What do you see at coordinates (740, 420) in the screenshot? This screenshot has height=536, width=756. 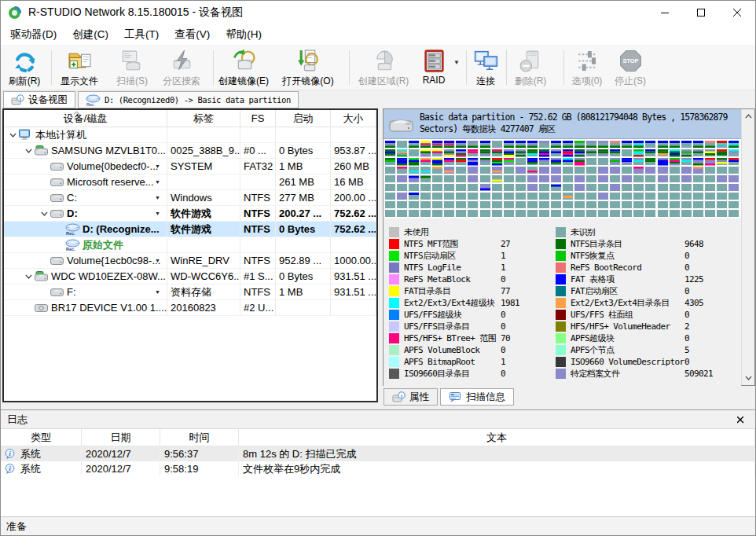 I see `log-close-icon` at bounding box center [740, 420].